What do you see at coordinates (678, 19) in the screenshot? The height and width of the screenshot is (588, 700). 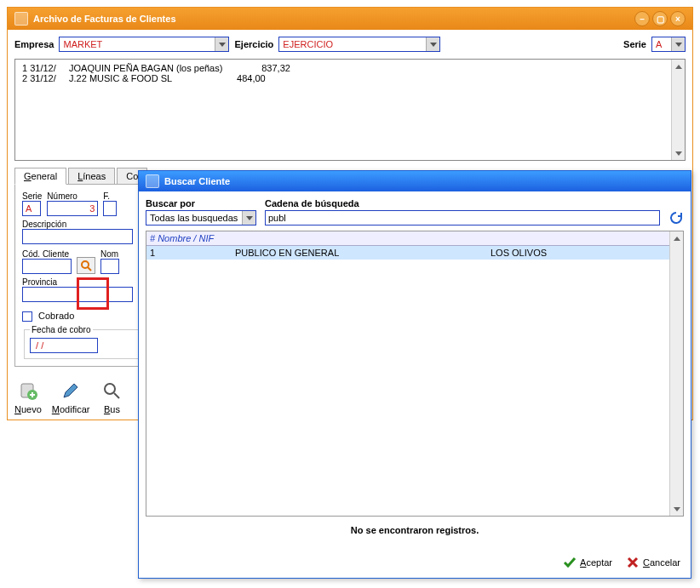 I see `close-button: ×` at bounding box center [678, 19].